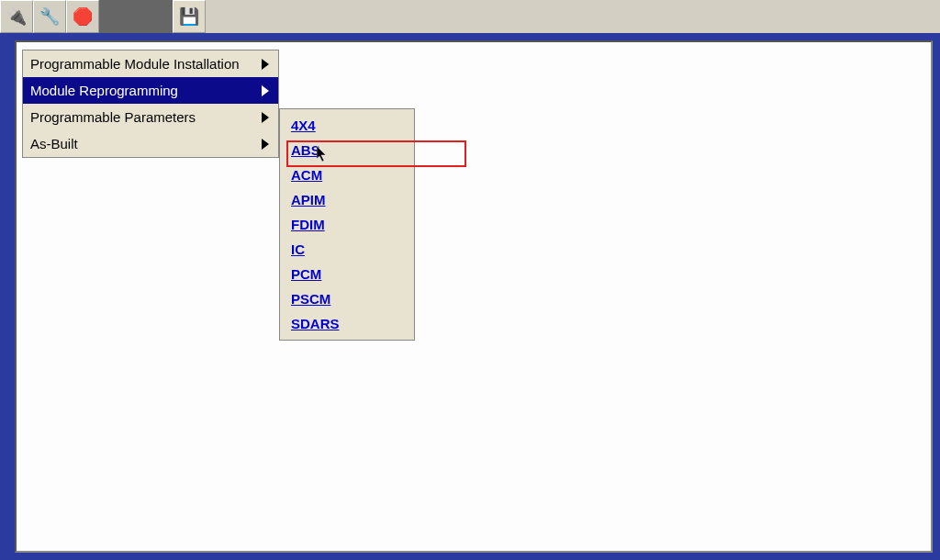  What do you see at coordinates (347, 323) in the screenshot?
I see `sub-item-sdars: SDARS` at bounding box center [347, 323].